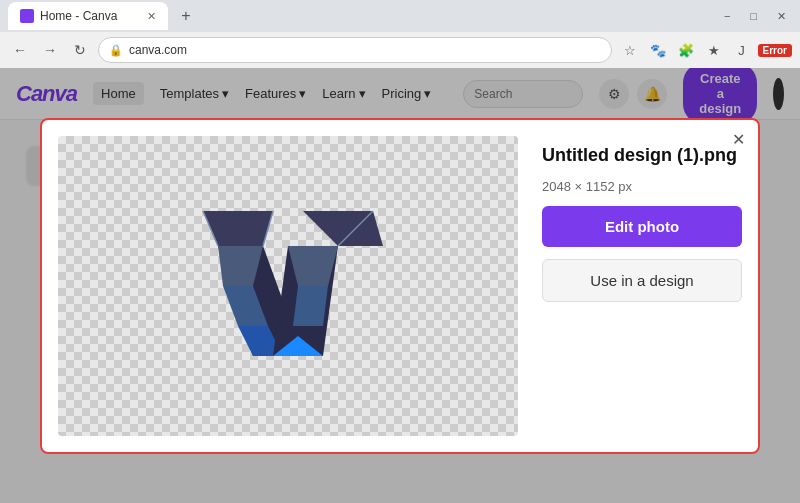 The height and width of the screenshot is (503, 800). Describe the element at coordinates (288, 286) in the screenshot. I see `valorant-logo-image` at that location.